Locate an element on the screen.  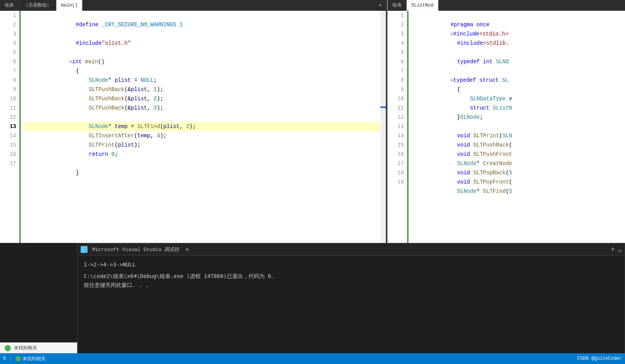
r-line-num-9: 9 is located at coordinates (396, 89).